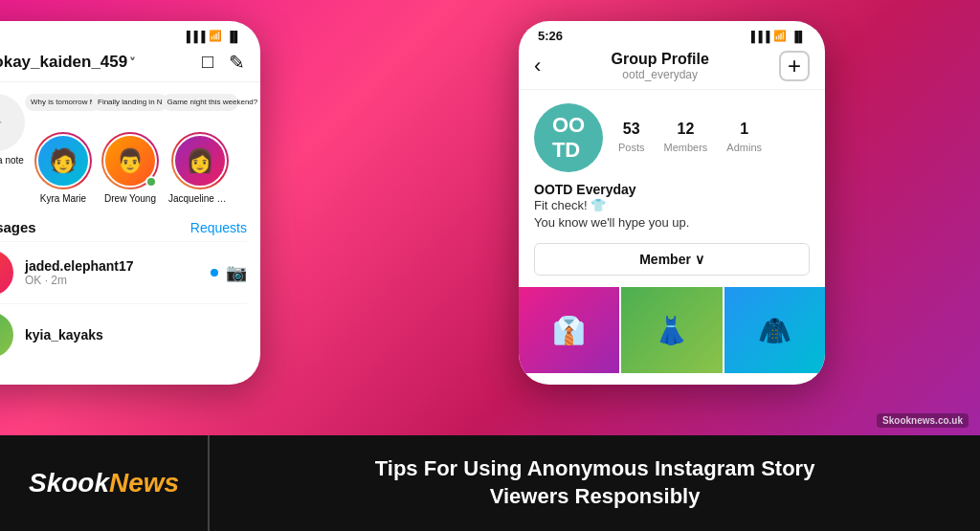 This screenshot has height=531, width=980. What do you see at coordinates (200, 161) in the screenshot?
I see `jacqueline-avatar-img: 👩` at bounding box center [200, 161].